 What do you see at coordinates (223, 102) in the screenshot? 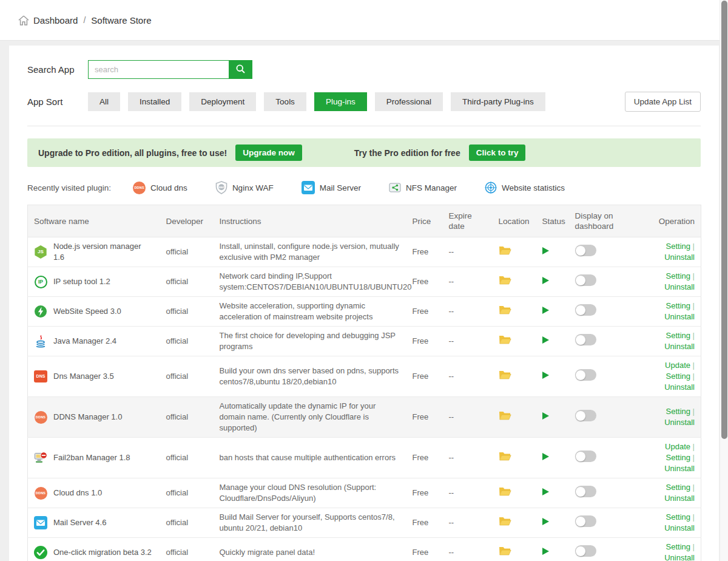
I see `sort-button-deployment: Deployment` at bounding box center [223, 102].